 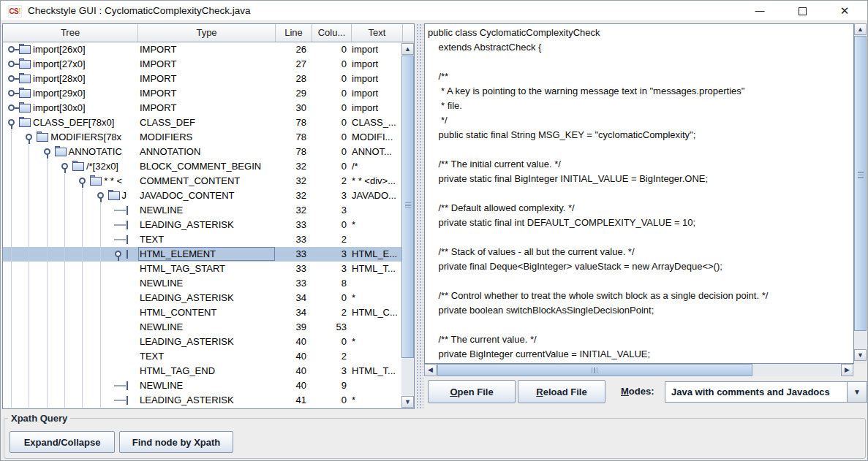 I want to click on tree-node-label: /*[32x0], so click(x=102, y=167).